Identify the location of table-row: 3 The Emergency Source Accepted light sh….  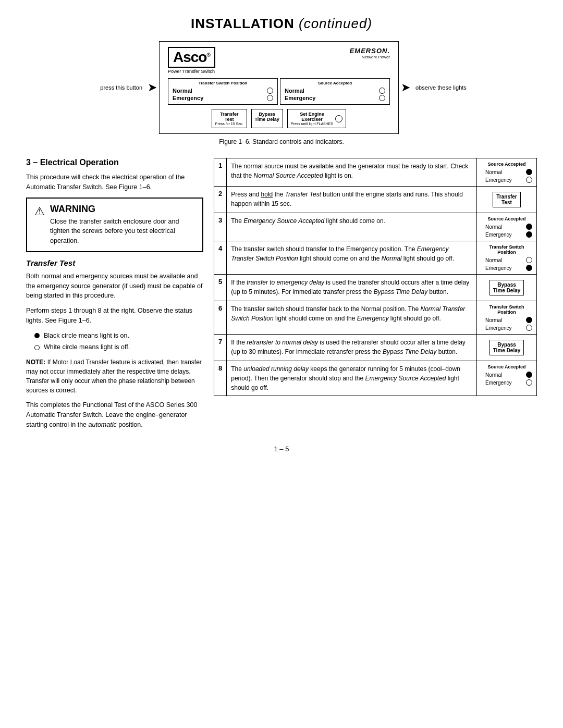
(375, 227).